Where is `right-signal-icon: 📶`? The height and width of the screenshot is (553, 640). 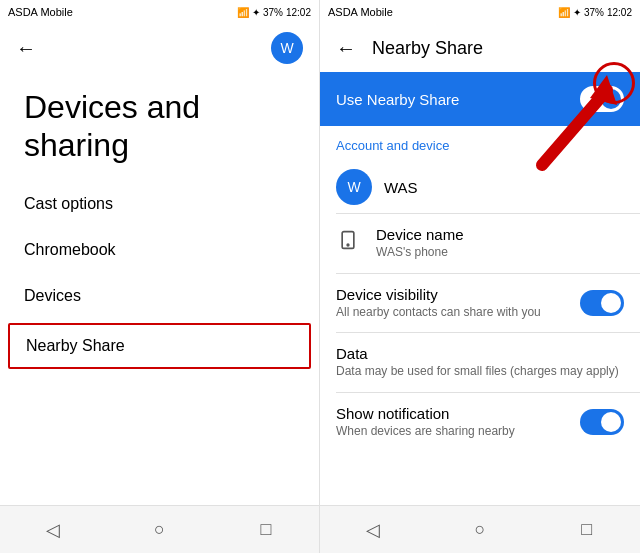
right-signal-icon: 📶 is located at coordinates (564, 12).